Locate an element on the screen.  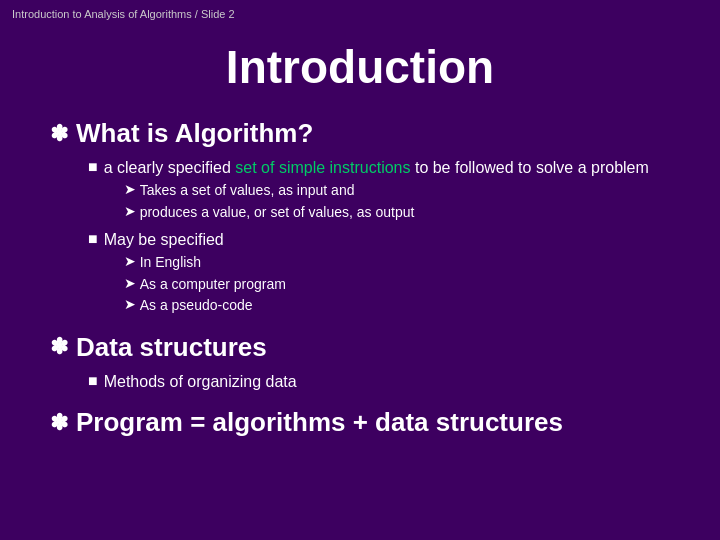
sub-sub-text-takes: Takes a set of values, as input and is located at coordinates (248, 191).